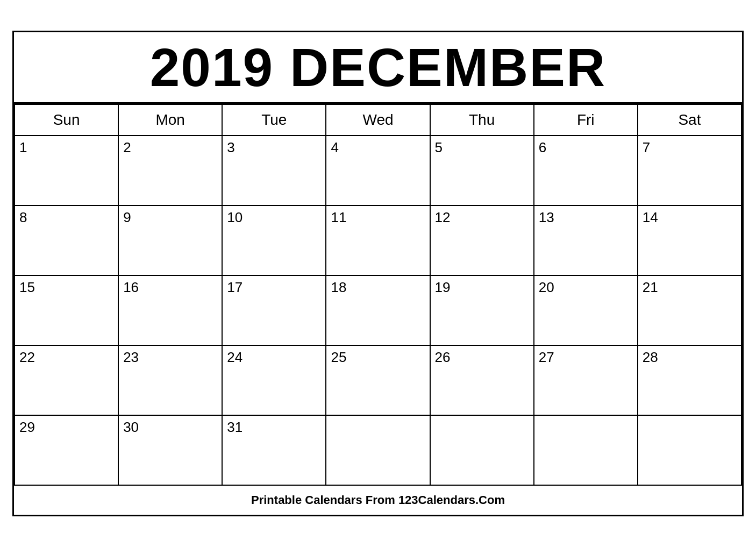  I want to click on weekday-header-fri: Fri, so click(586, 120).